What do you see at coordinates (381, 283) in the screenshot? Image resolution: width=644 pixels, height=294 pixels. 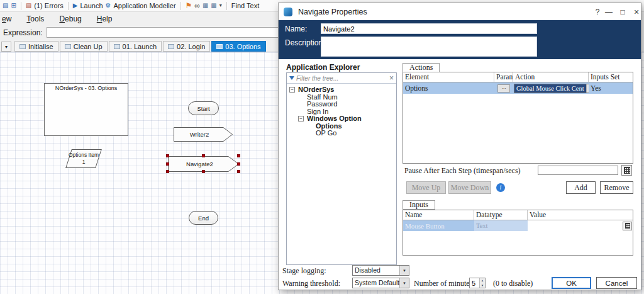 I see `warning-threshold-select: System Default ▾` at bounding box center [381, 283].